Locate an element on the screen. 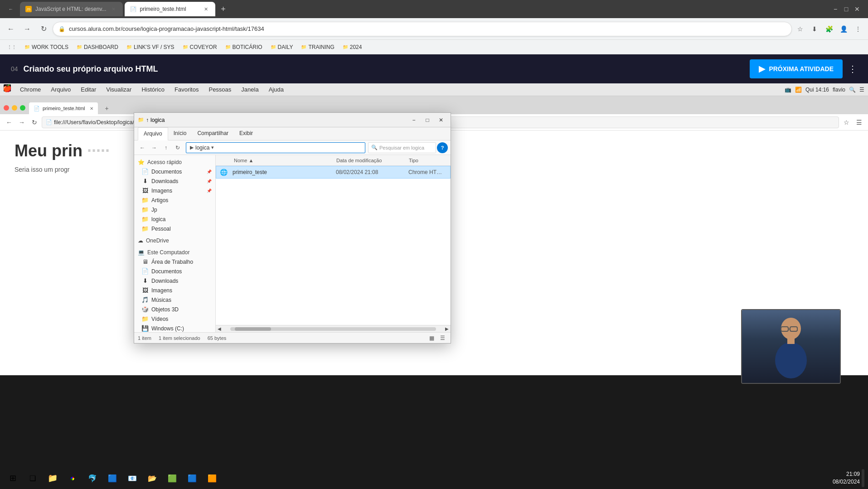 The width and height of the screenshot is (868, 489). scrollbar-track is located at coordinates (333, 329).